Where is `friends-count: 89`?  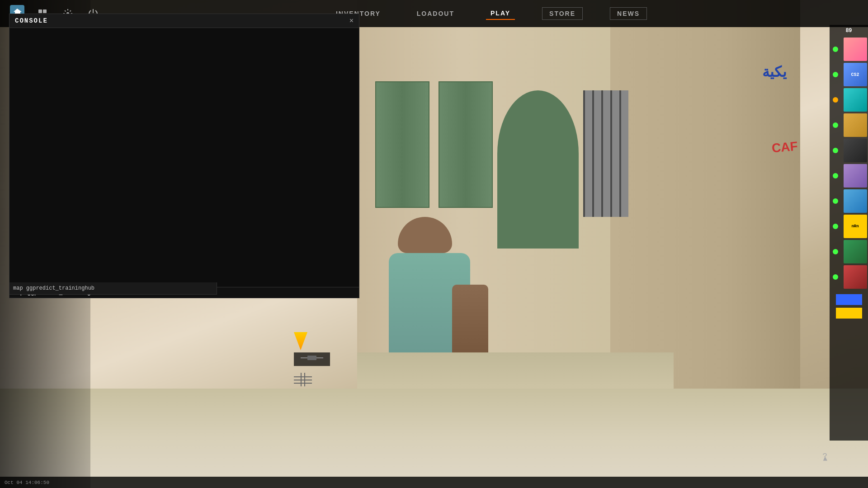
friends-count: 89 is located at coordinates (849, 30).